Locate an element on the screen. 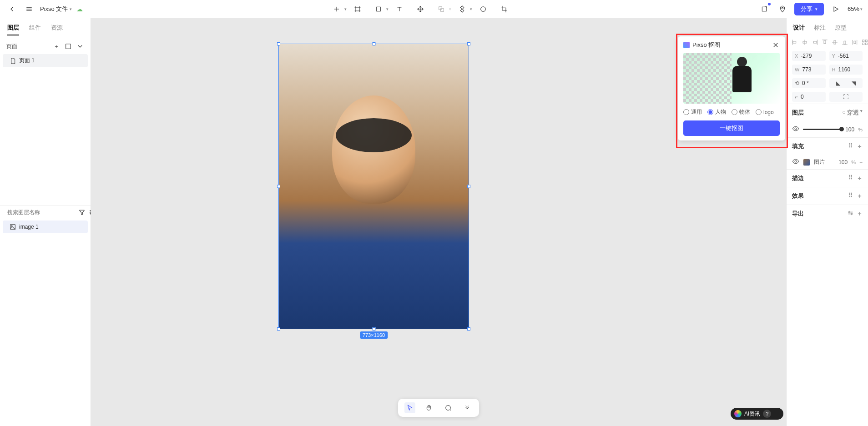 This screenshot has width=868, height=426. tab-design: 设计 is located at coordinates (799, 28).